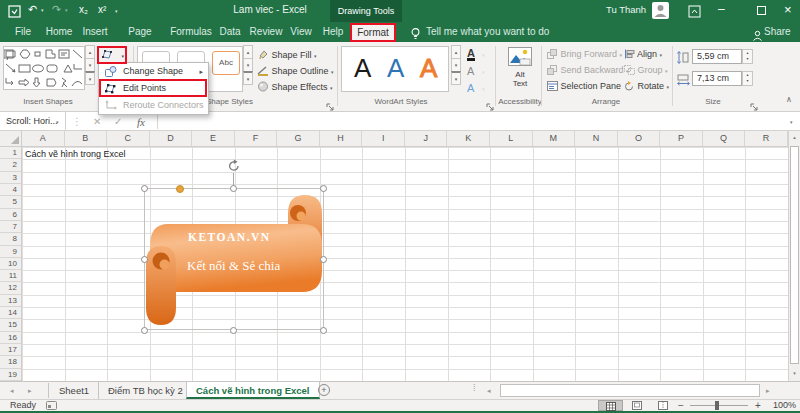 The width and height of the screenshot is (800, 413). What do you see at coordinates (90, 65) in the screenshot?
I see `gallery-down-icon: ▾` at bounding box center [90, 65].